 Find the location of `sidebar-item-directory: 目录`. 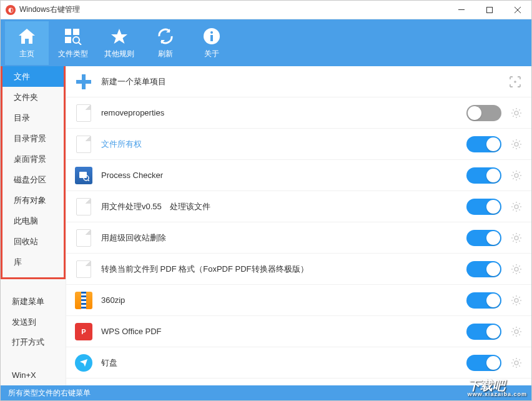

sidebar-item-directory: 目录 is located at coordinates (33, 117).